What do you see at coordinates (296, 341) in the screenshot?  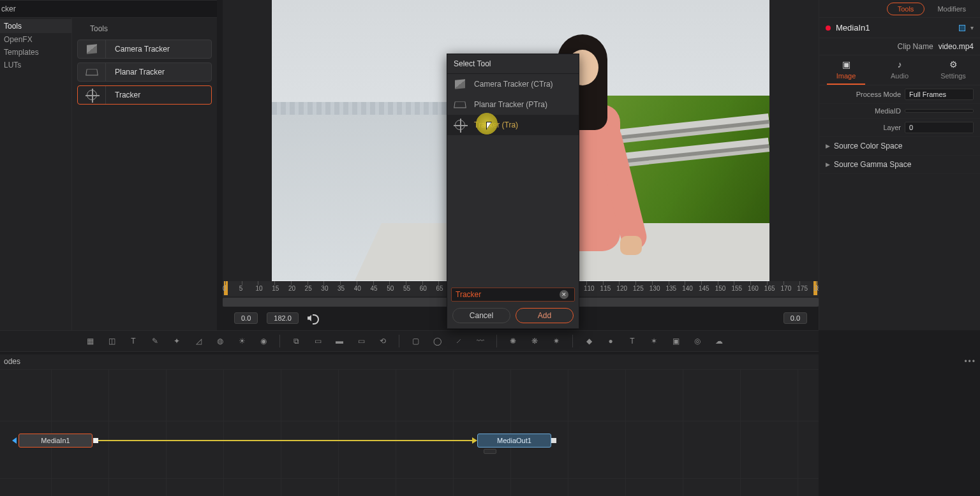 I see `toolbar-crop-icon: ⧉` at bounding box center [296, 341].